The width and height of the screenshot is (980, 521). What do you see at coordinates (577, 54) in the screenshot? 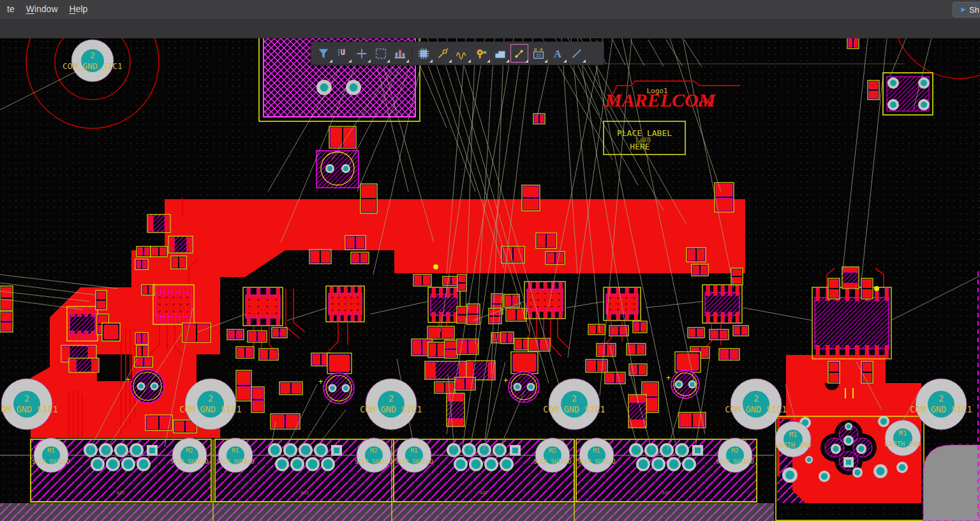
I see `place-line-icon` at bounding box center [577, 54].